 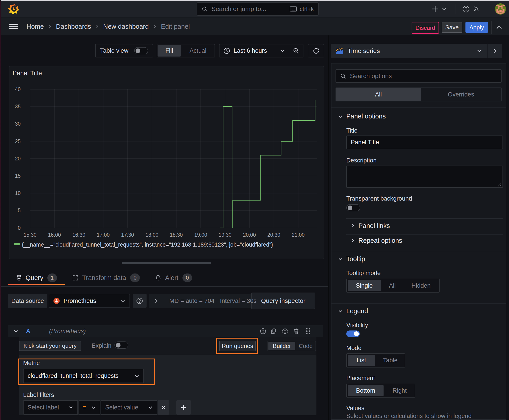 I want to click on svg-text: 0, so click(x=19, y=228).